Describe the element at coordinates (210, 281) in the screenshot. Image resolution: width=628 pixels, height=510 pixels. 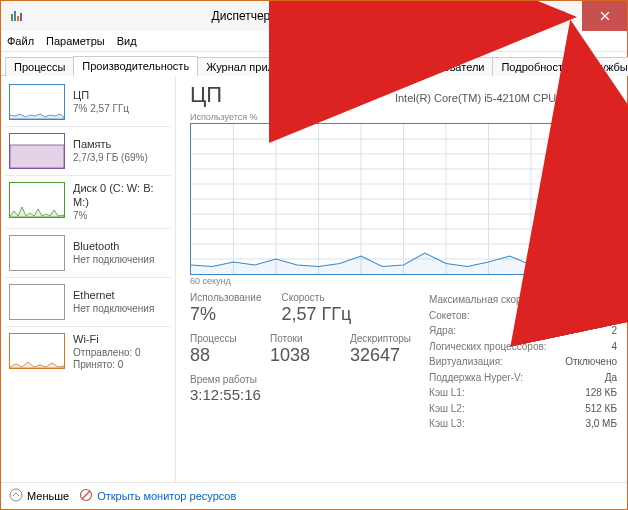
I see `chart-xleft: 60 секунд` at that location.